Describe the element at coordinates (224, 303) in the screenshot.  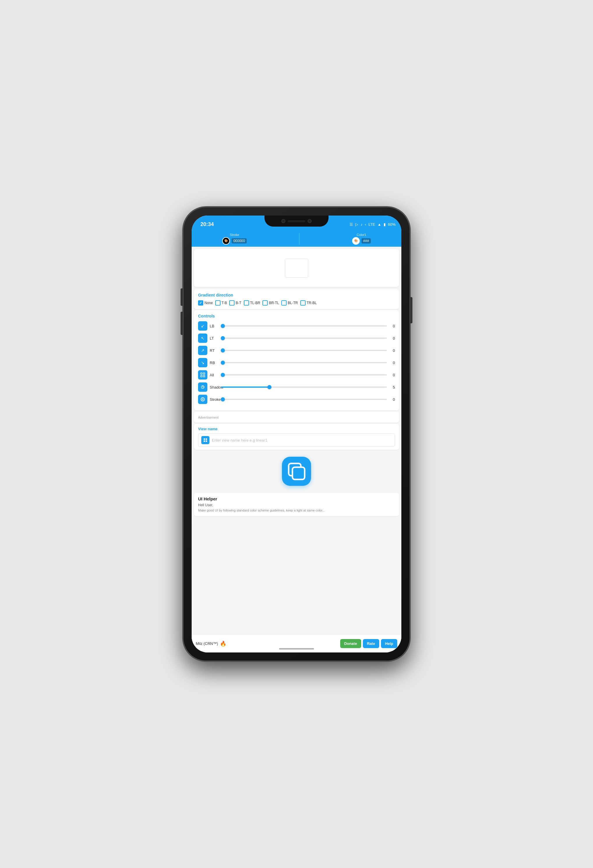
I see `grad-label-tb: T-B` at that location.